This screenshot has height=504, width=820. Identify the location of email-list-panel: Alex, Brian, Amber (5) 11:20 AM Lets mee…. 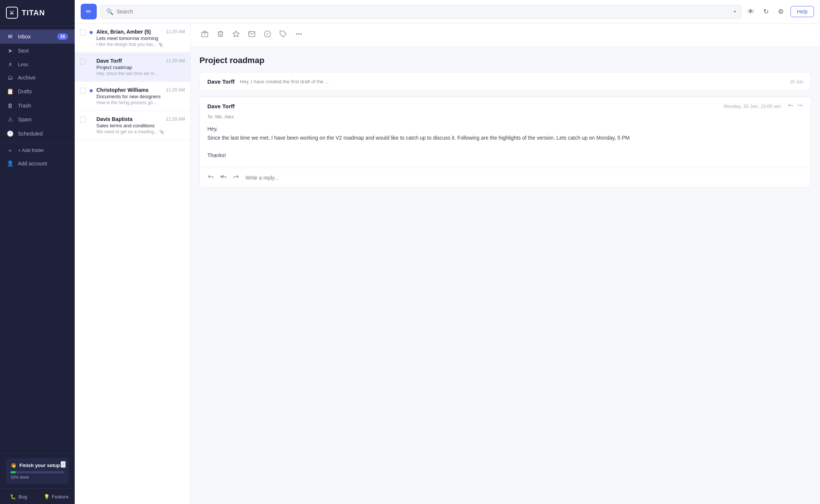
(133, 264).